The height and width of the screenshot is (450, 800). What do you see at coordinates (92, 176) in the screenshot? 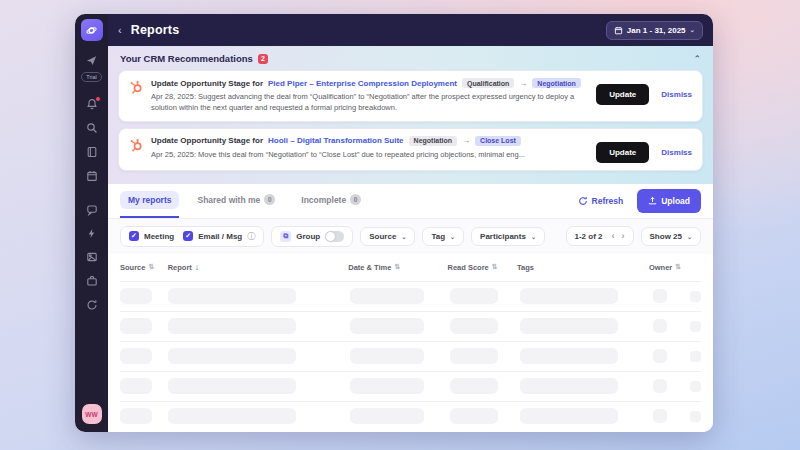
I see `calendar-icon` at bounding box center [92, 176].